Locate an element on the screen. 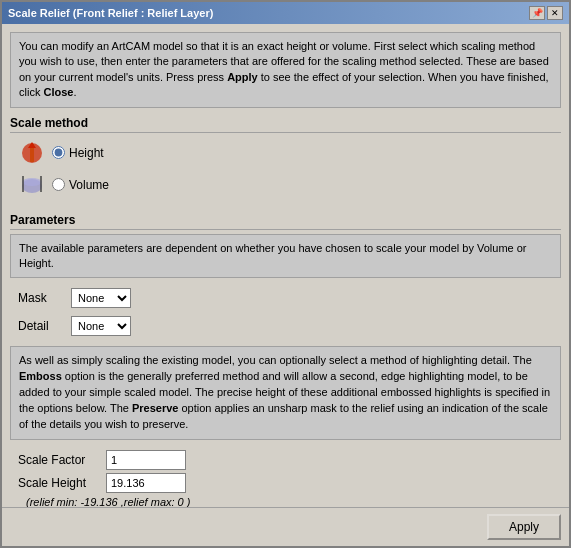 The image size is (571, 548). title-bar-buttons: 📌 ✕ is located at coordinates (546, 13).